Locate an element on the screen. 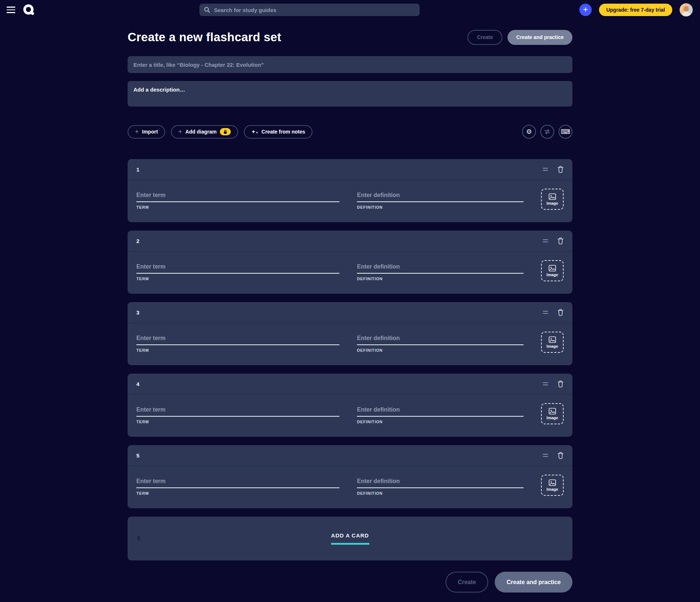 The width and height of the screenshot is (700, 602). flashcard-row: 4 TERM is located at coordinates (350, 405).